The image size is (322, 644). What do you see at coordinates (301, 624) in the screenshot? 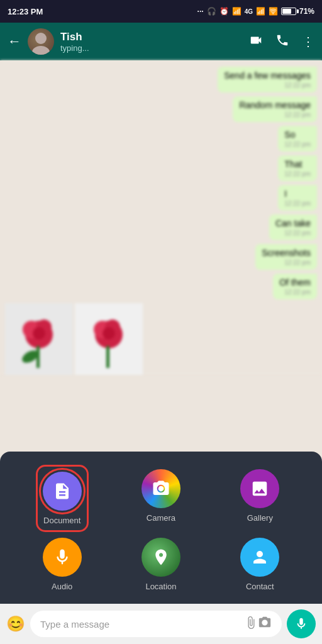
I see `mic-button` at bounding box center [301, 624].